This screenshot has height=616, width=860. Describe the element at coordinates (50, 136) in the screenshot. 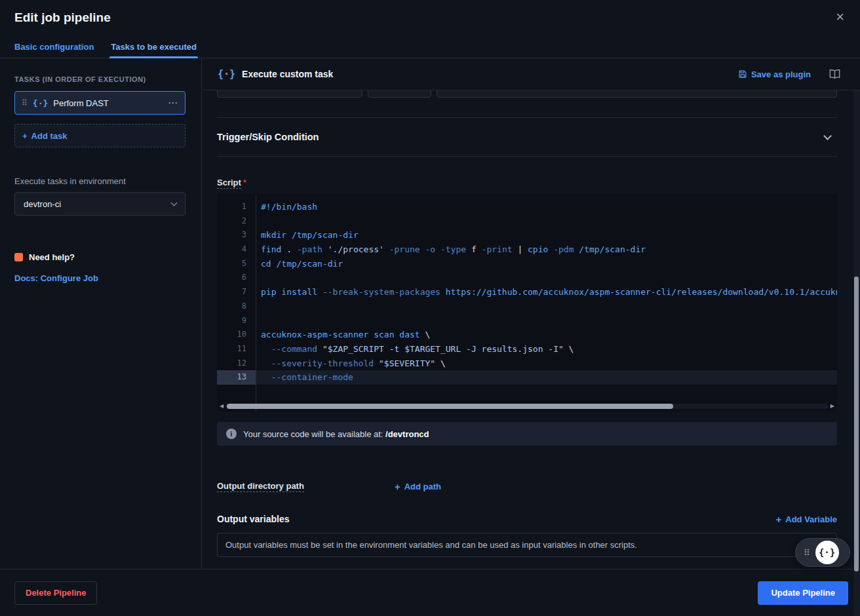

I see `add-task-label: Add task` at that location.